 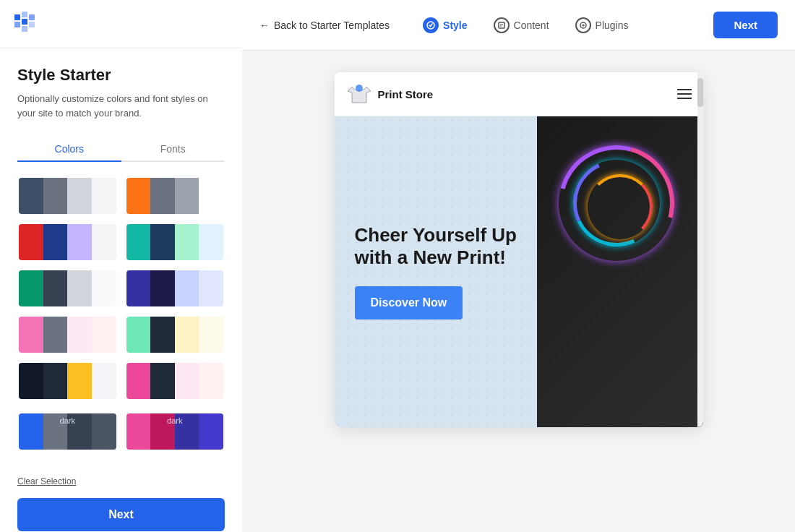 What do you see at coordinates (121, 106) in the screenshot?
I see `sidebar-description: Optionally customize colors and font sty…` at bounding box center [121, 106].